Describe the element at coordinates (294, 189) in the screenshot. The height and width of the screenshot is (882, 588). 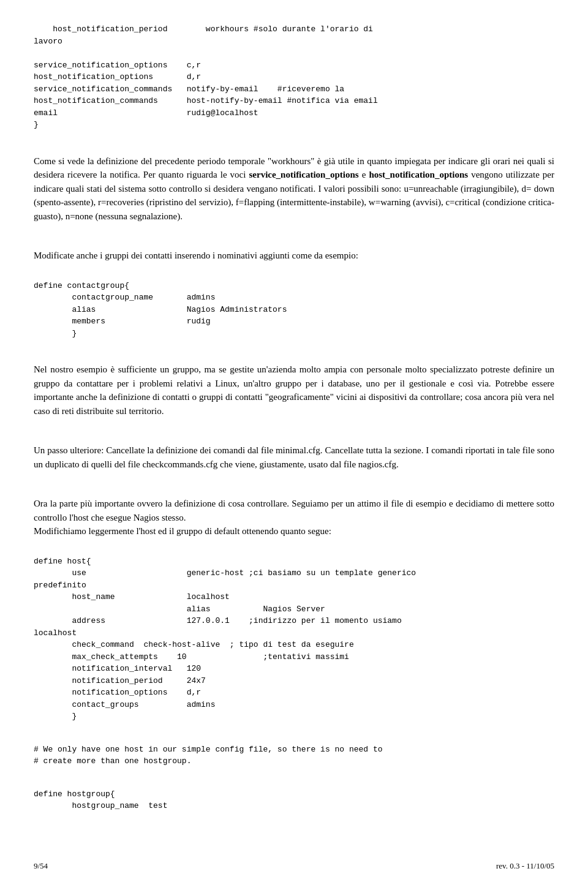
I see `paragraph-1: Come si vede la definizione del preceden…` at that location.